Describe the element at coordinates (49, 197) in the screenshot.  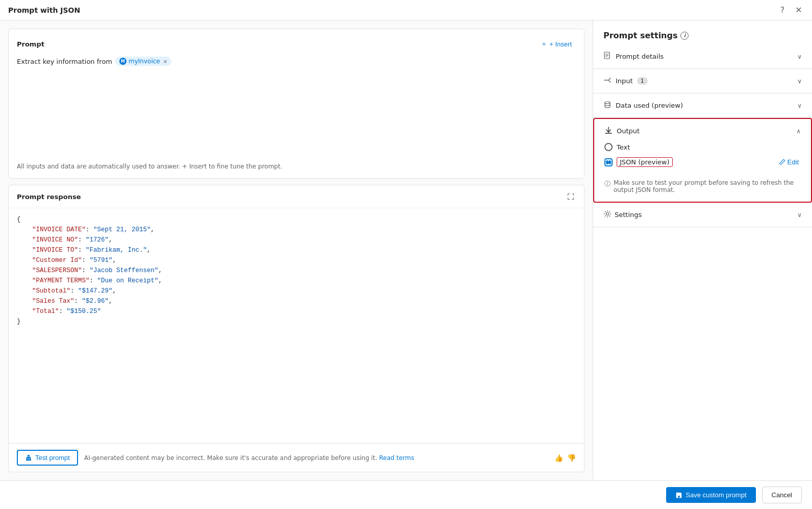
I see `response-title: Prompt response` at that location.